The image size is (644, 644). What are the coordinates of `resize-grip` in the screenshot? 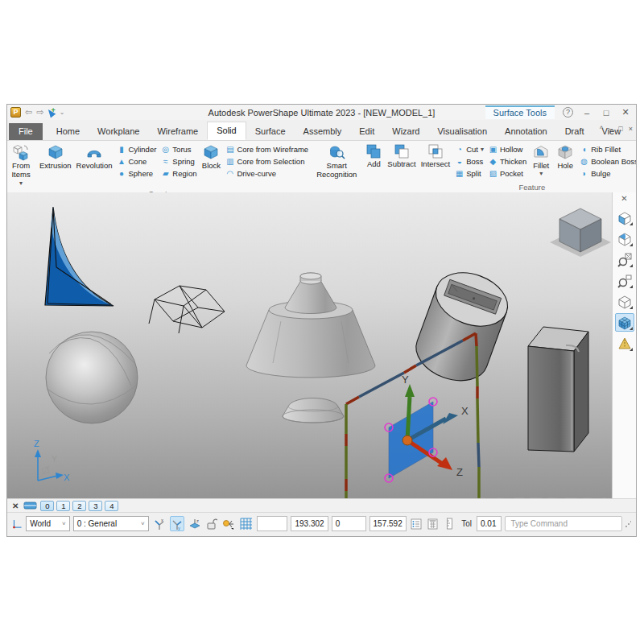 It's located at (628, 524).